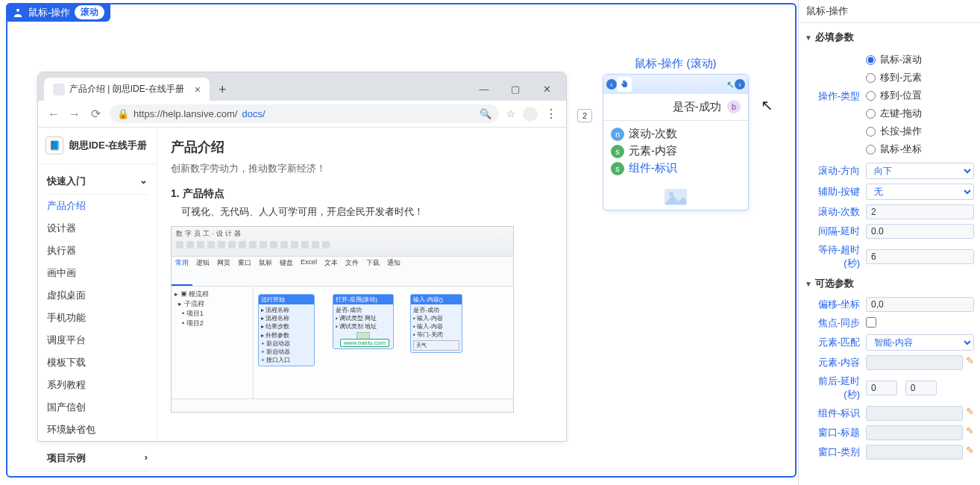  What do you see at coordinates (547, 90) in the screenshot?
I see `close-icon: ✕` at bounding box center [547, 90].